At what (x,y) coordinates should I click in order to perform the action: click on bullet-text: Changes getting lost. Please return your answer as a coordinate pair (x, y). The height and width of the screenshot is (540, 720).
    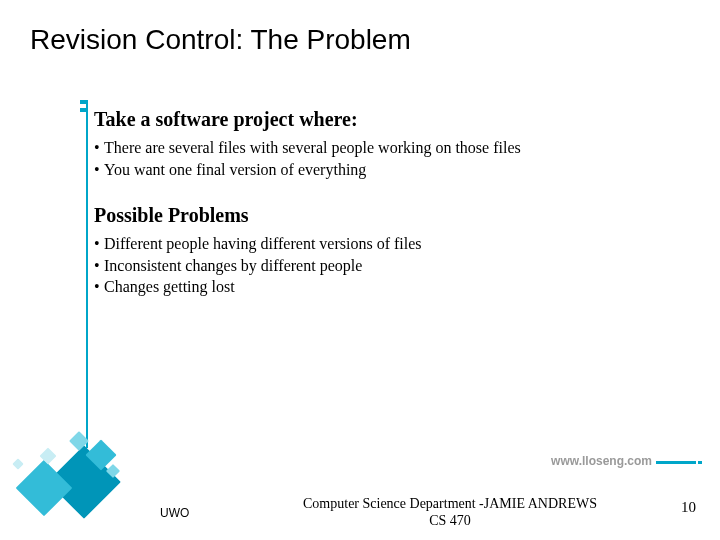
    Looking at the image, I should click on (394, 287).